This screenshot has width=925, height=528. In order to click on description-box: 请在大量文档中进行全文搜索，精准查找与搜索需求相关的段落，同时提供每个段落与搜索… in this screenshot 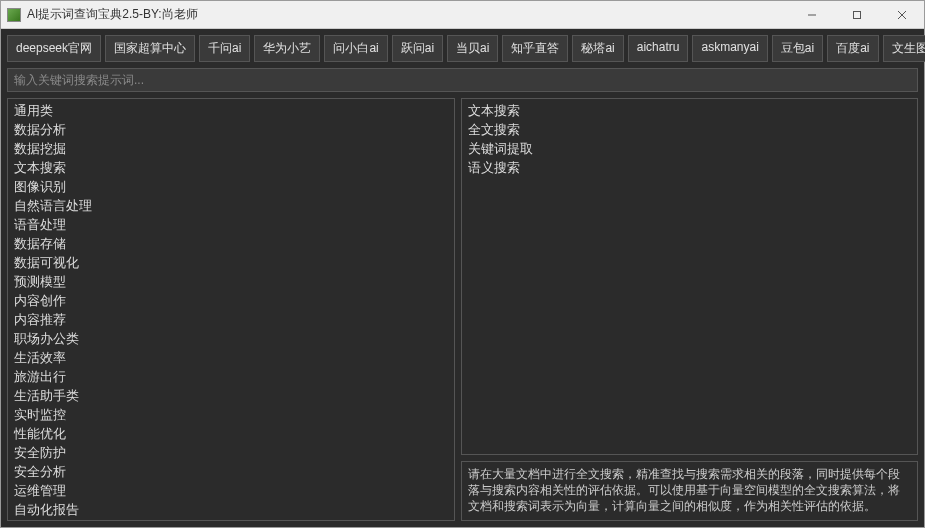, I will do `click(690, 491)`.